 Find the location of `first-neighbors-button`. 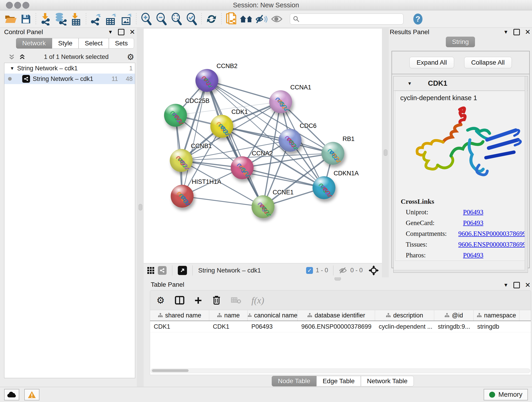

first-neighbors-button is located at coordinates (247, 19).